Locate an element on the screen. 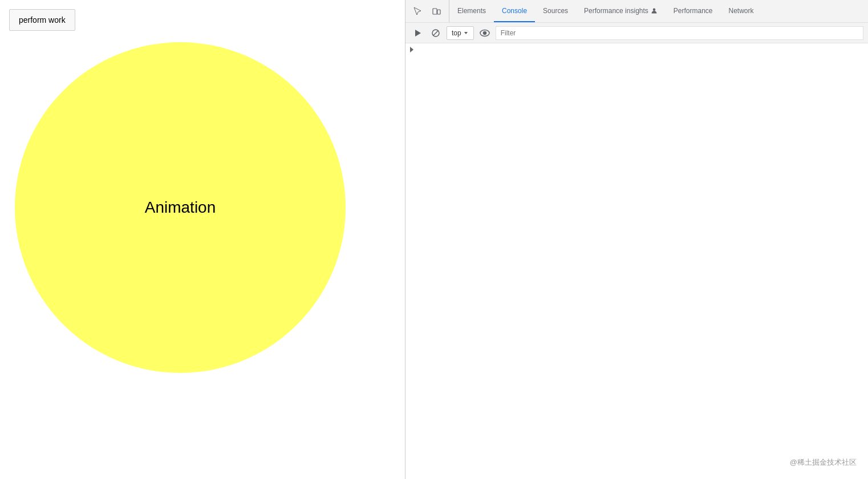  animation-label: Animation is located at coordinates (180, 208).